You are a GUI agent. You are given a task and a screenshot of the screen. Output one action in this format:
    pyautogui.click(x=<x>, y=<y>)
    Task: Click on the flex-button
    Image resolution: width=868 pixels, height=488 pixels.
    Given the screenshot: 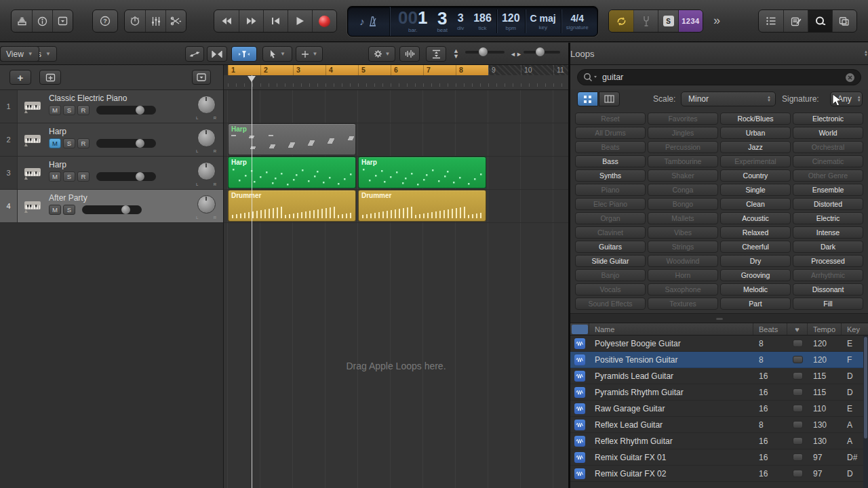 What is the action you would take?
    pyautogui.click(x=217, y=54)
    